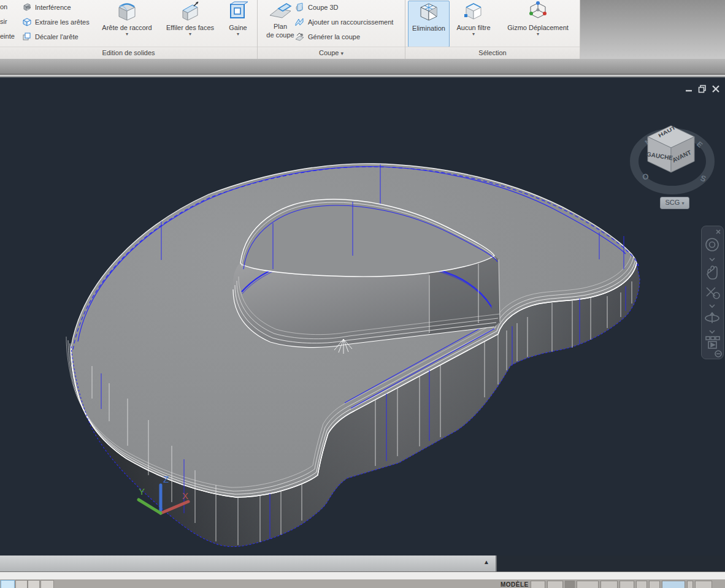 Image resolution: width=725 pixels, height=588 pixels. What do you see at coordinates (704, 584) in the screenshot?
I see `statusbar-icon-tray` at bounding box center [704, 584].